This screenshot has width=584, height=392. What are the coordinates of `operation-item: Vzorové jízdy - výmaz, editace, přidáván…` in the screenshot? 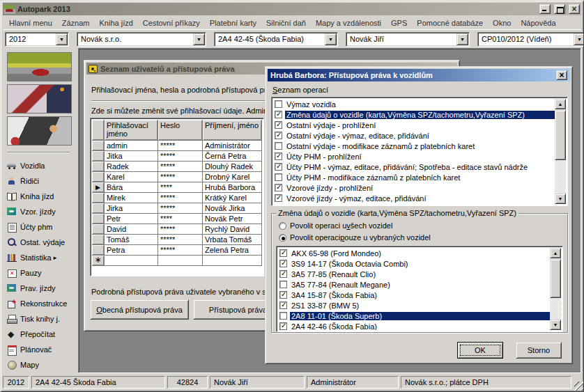 It's located at (414, 198).